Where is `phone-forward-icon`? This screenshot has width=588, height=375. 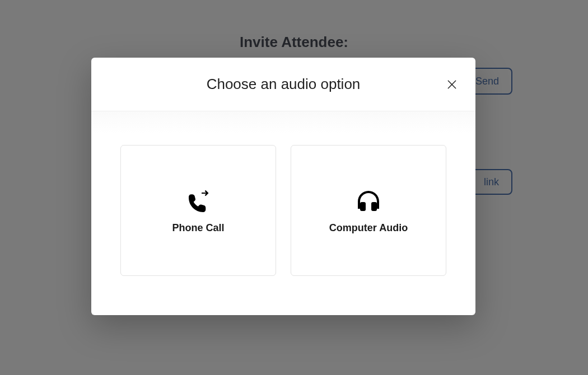 phone-forward-icon is located at coordinates (198, 201).